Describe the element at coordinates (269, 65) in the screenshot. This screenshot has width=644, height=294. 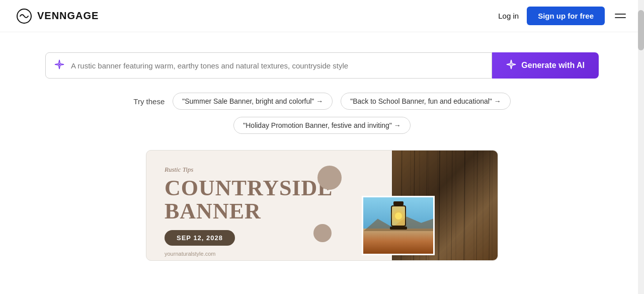
I see `search-box` at that location.